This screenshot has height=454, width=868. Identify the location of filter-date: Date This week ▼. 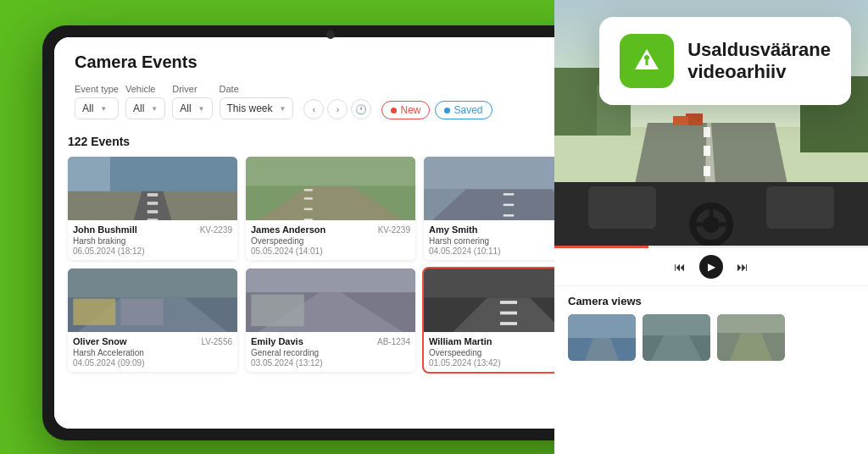
(257, 102).